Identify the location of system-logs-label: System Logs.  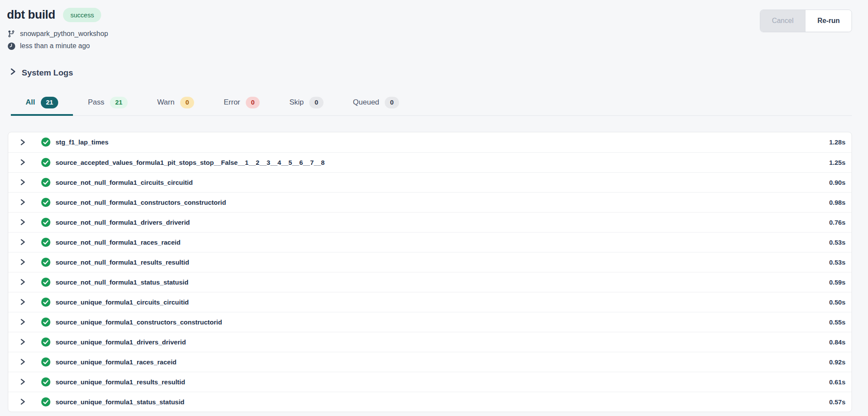
(47, 73).